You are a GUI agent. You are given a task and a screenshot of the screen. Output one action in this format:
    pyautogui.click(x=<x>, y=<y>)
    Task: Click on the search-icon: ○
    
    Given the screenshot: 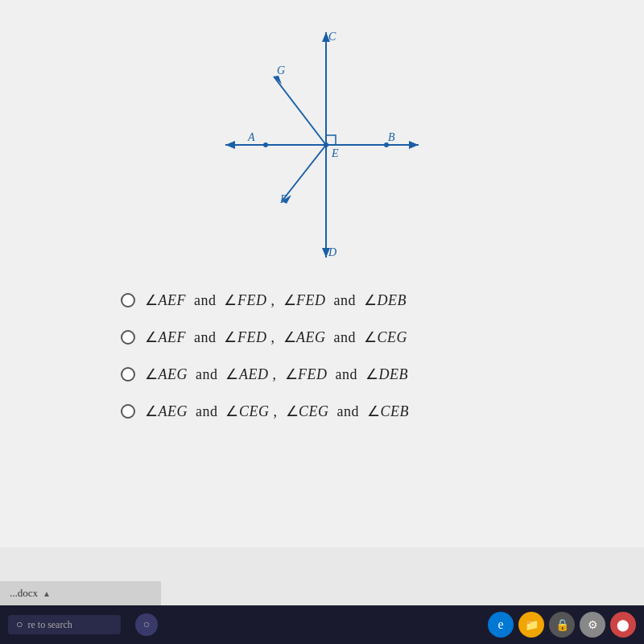 What is the action you would take?
    pyautogui.click(x=19, y=625)
    